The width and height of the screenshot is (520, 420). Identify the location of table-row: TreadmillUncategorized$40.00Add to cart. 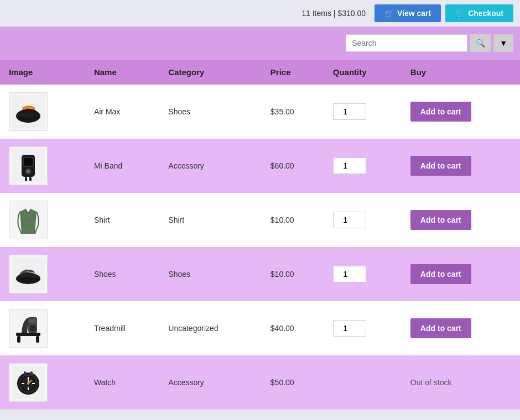
(260, 328).